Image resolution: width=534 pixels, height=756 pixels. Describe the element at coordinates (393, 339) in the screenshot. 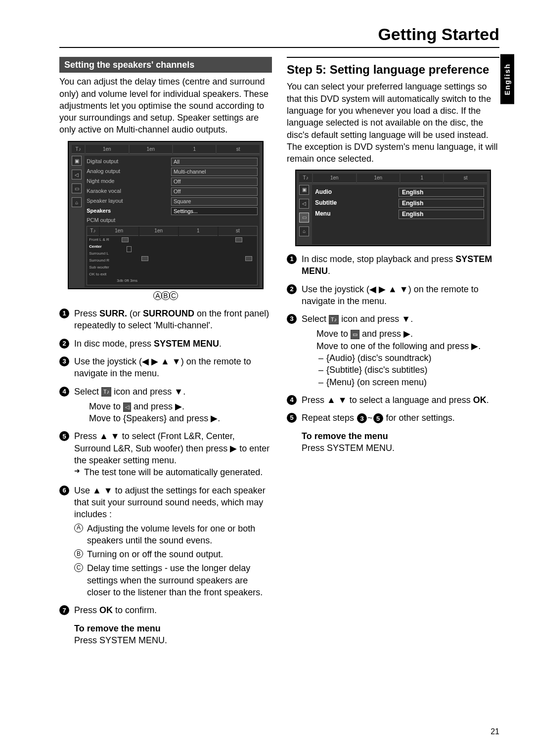

I see `right-steps: 1 In disc mode, stop playback and press …` at that location.